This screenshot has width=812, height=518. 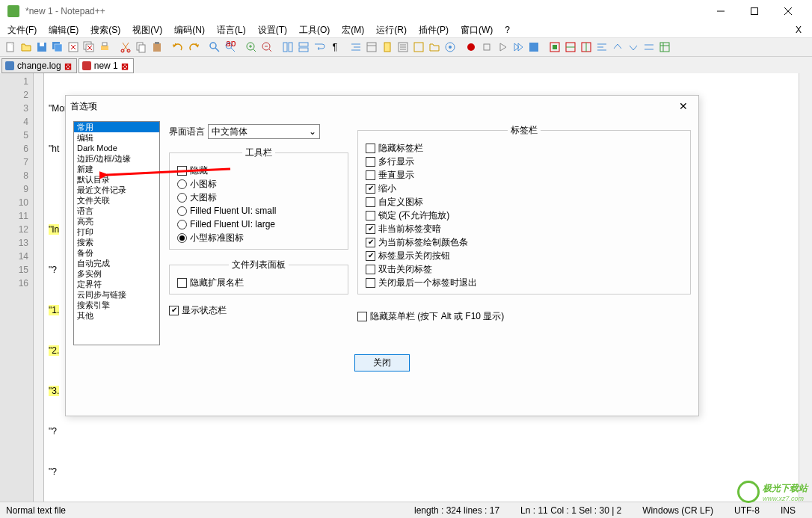 I want to click on menu-encoding: 编码(N), so click(x=190, y=30).